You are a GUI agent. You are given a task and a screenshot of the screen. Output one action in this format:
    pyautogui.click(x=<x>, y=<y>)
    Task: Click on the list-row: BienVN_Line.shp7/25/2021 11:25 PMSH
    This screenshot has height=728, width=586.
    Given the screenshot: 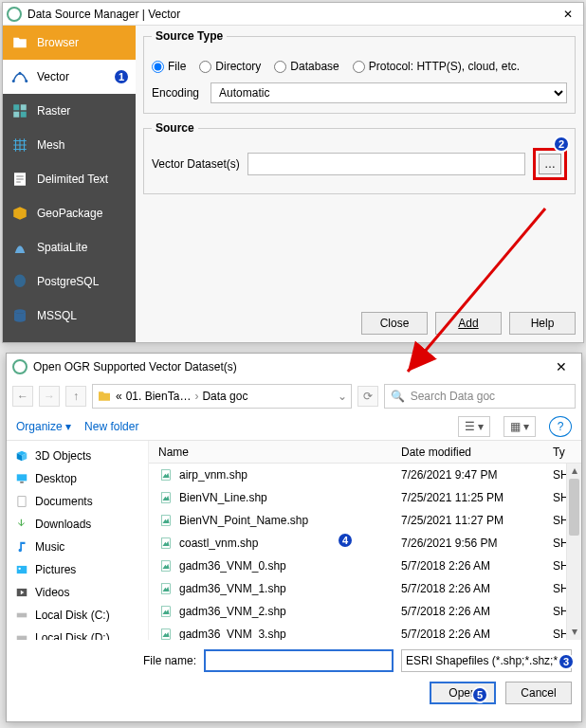 What is the action you would take?
    pyautogui.click(x=365, y=498)
    